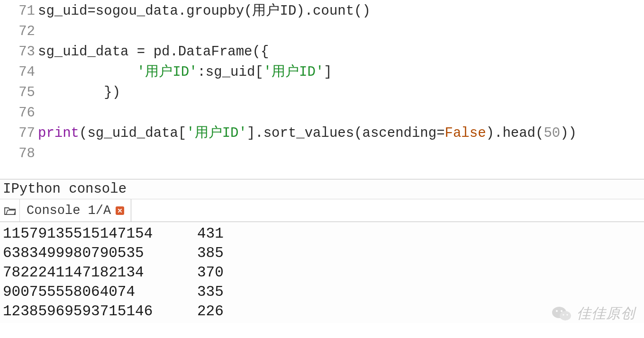 This screenshot has height=338, width=644. I want to click on code-line: 71sg_uid=sogou_data.groupby(用户ID).count(…, so click(322, 11).